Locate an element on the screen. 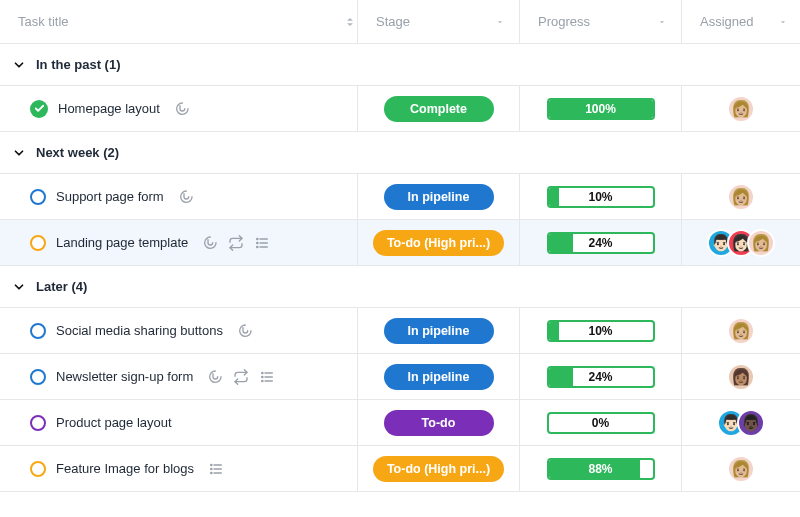  cell-assigned: 👨🏻👨🏿 is located at coordinates (741, 422).